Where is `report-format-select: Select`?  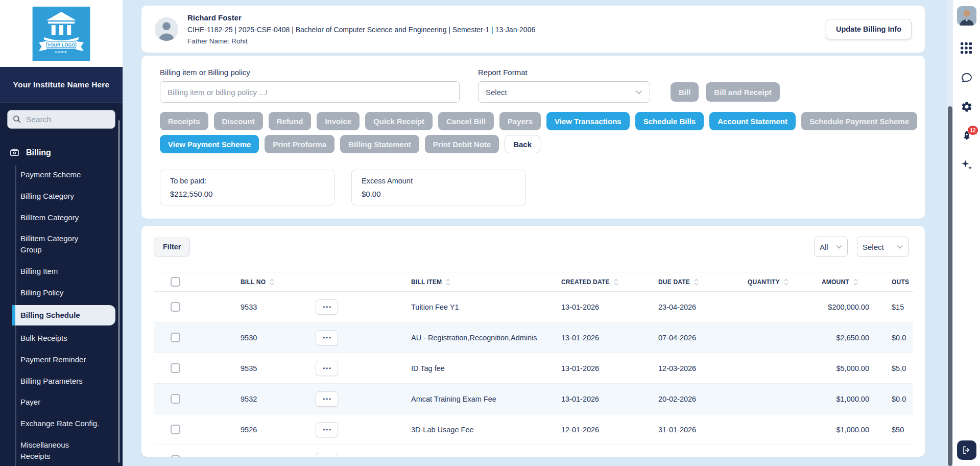 report-format-select: Select is located at coordinates (564, 92).